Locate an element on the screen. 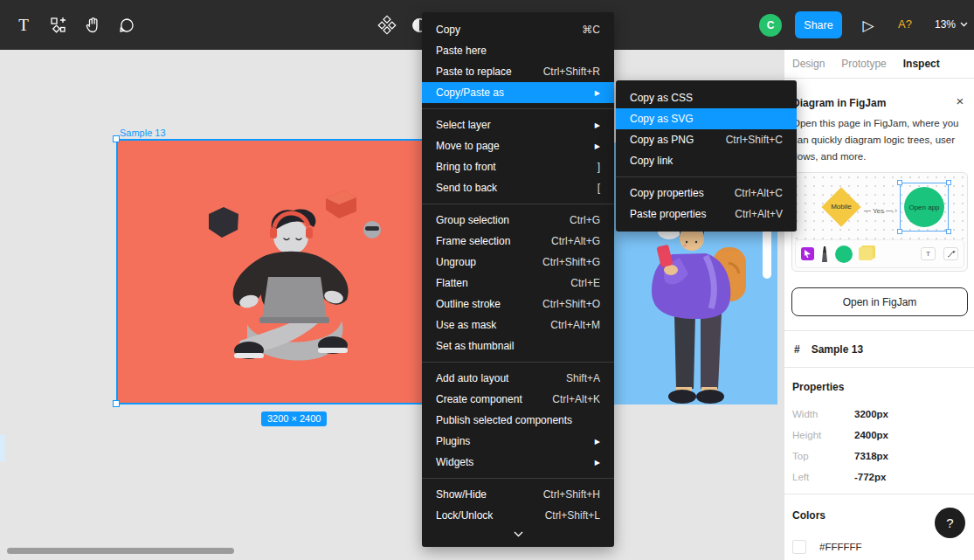 This screenshot has width=974, height=560. menu-item-label: Set as thumbnail is located at coordinates (518, 346).